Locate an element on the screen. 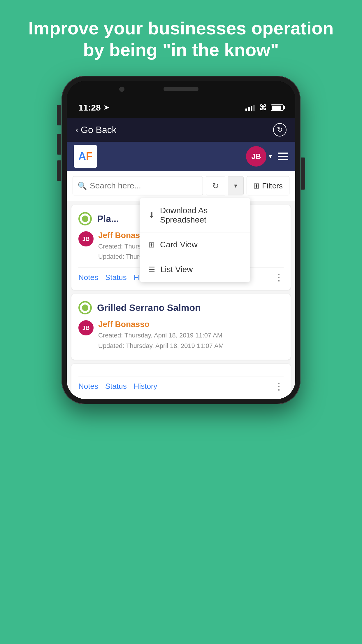 This screenshot has width=362, height=644. filter-icon: ⊞ is located at coordinates (256, 186).